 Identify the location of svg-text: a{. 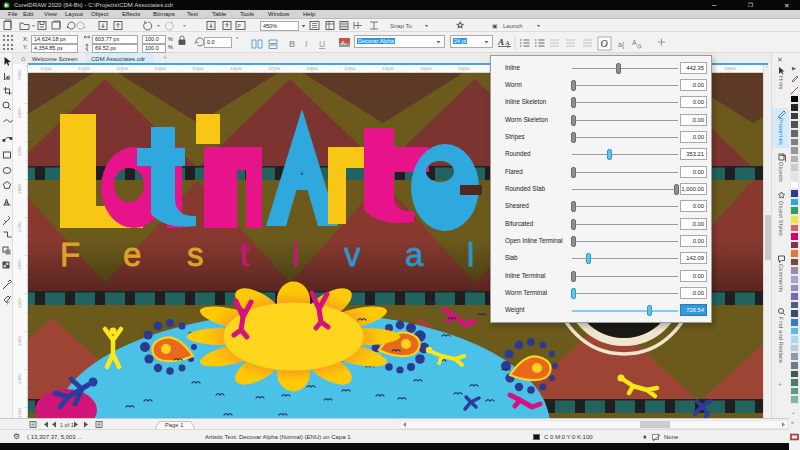
(622, 45).